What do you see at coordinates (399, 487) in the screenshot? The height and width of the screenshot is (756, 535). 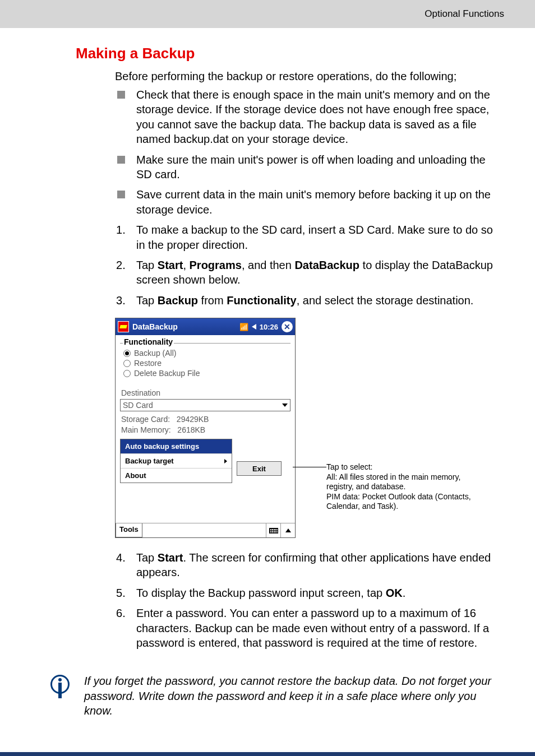 I see `callout-text: Tap to select: All: All files stored in …` at bounding box center [399, 487].